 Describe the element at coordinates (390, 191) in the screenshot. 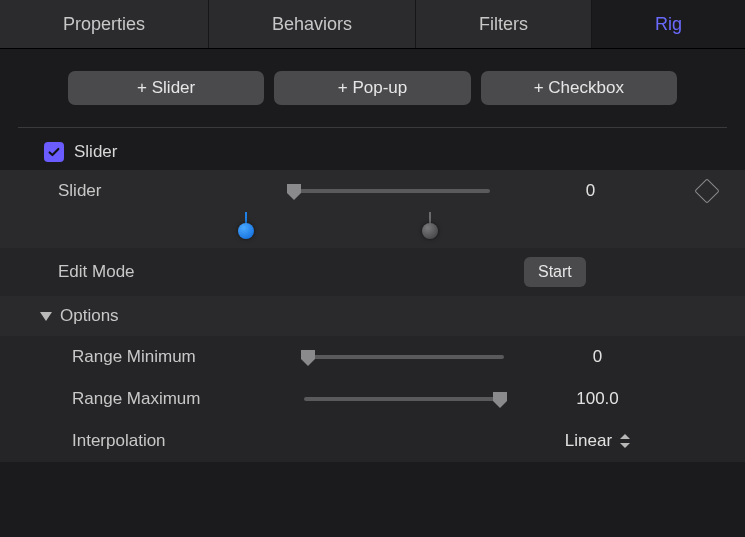

I see `slider-track` at that location.